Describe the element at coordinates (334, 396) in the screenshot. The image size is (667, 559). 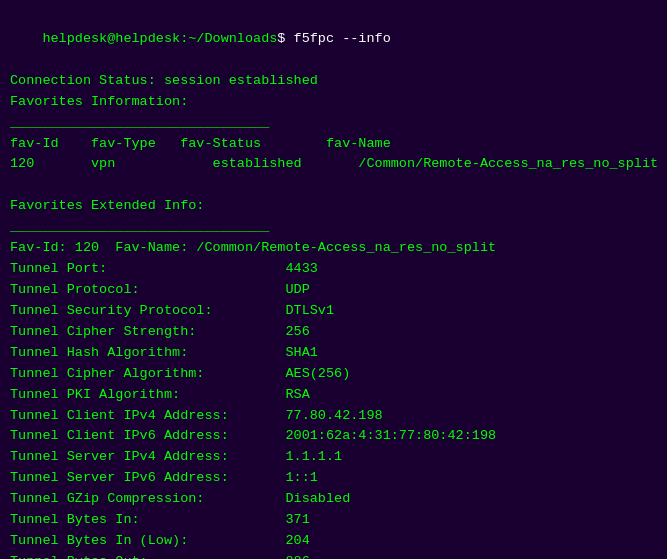
I see `tunnel-pki-algorithm: Tunnel PKI Algorithm: RSA` at that location.